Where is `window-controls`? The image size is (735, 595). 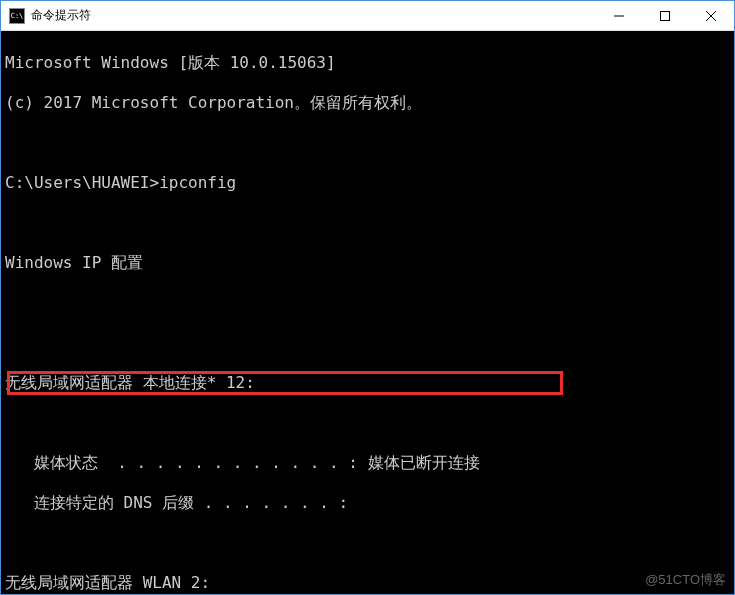 window-controls is located at coordinates (665, 16).